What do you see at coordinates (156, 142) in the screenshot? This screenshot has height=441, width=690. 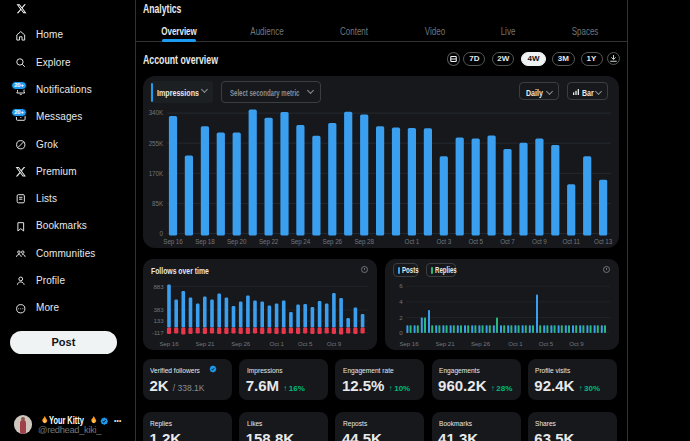 I see `svg-text: 255K` at bounding box center [156, 142].